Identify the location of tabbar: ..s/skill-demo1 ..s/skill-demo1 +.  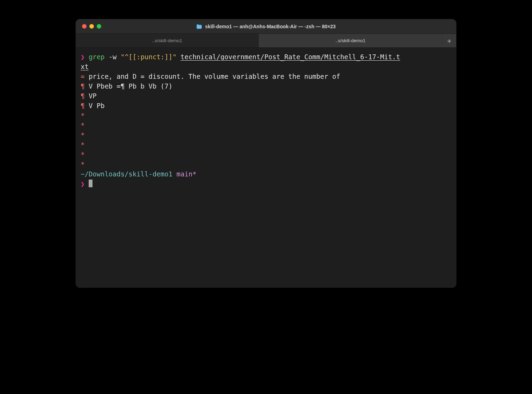
(266, 41).